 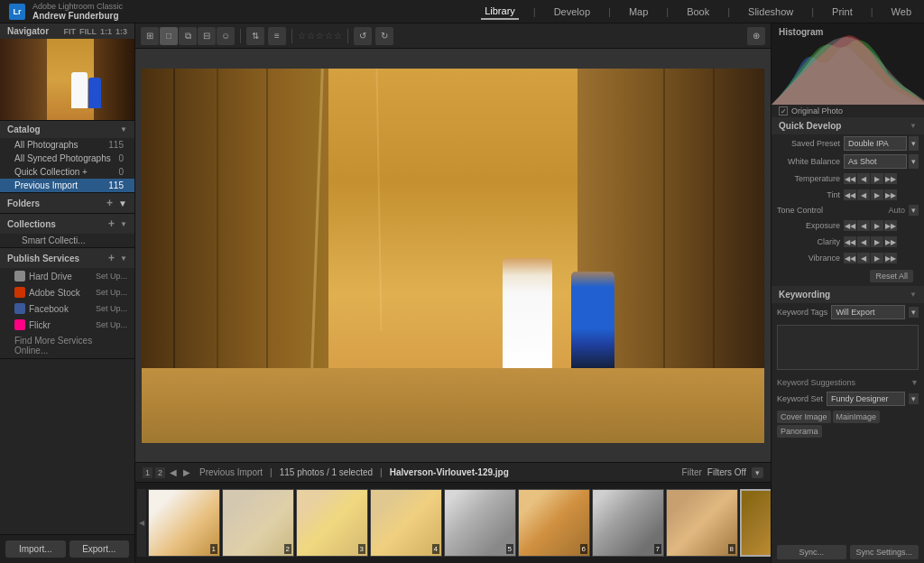 I want to click on exposure-dec-btn: ◀, so click(x=864, y=226).